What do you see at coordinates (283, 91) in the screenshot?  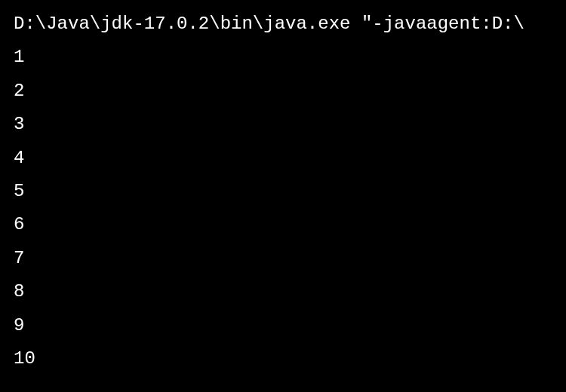 I see `console-output-line: 2` at bounding box center [283, 91].